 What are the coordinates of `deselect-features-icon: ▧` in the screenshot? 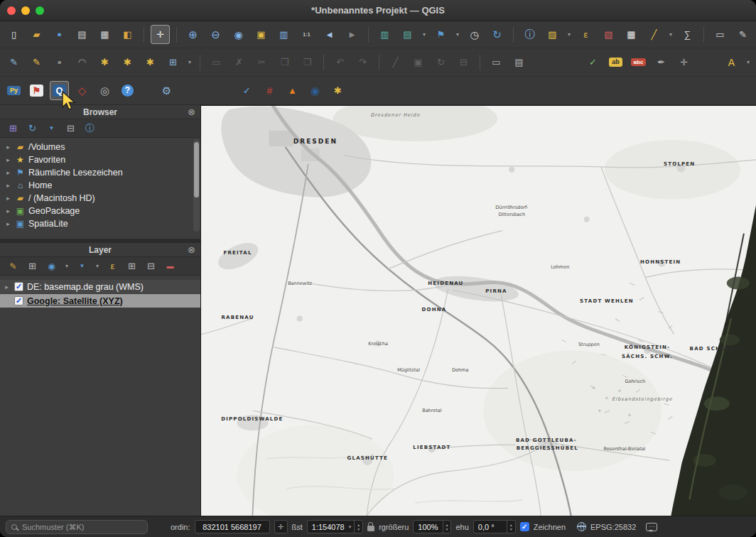 It's located at (608, 34).